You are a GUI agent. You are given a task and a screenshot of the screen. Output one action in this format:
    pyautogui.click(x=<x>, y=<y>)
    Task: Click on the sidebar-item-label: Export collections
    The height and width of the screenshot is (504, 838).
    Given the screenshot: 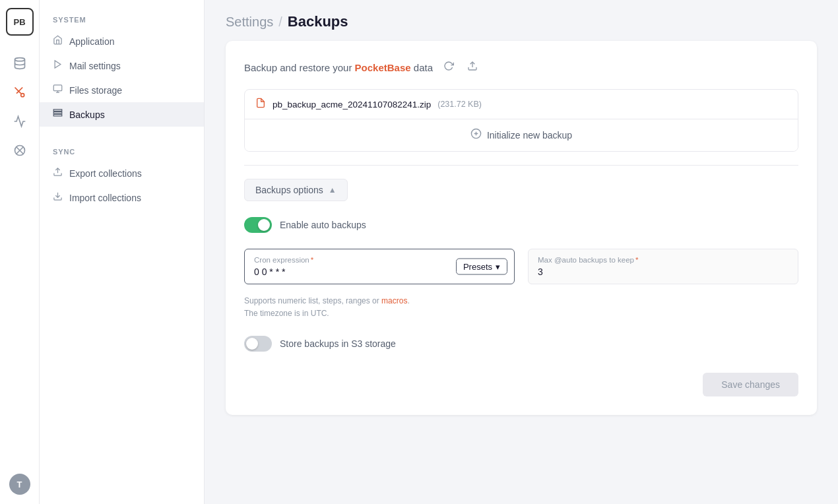 What is the action you would take?
    pyautogui.click(x=106, y=173)
    